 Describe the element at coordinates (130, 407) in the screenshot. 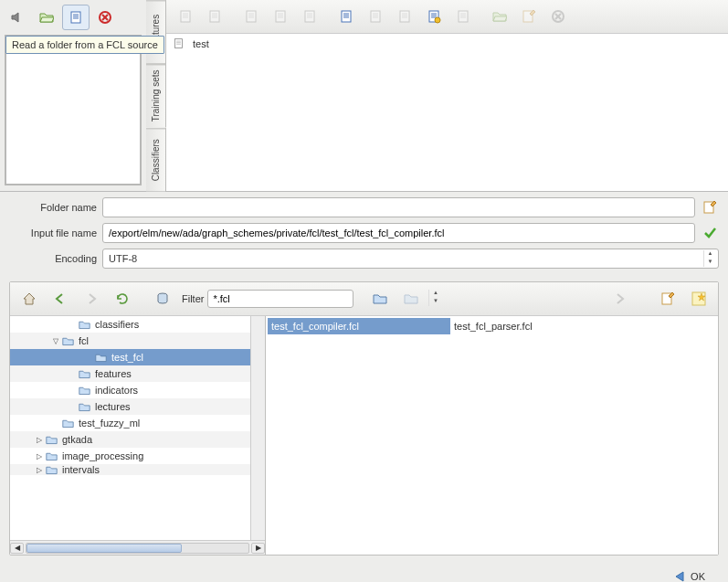

I see `tree-row: lectures` at that location.